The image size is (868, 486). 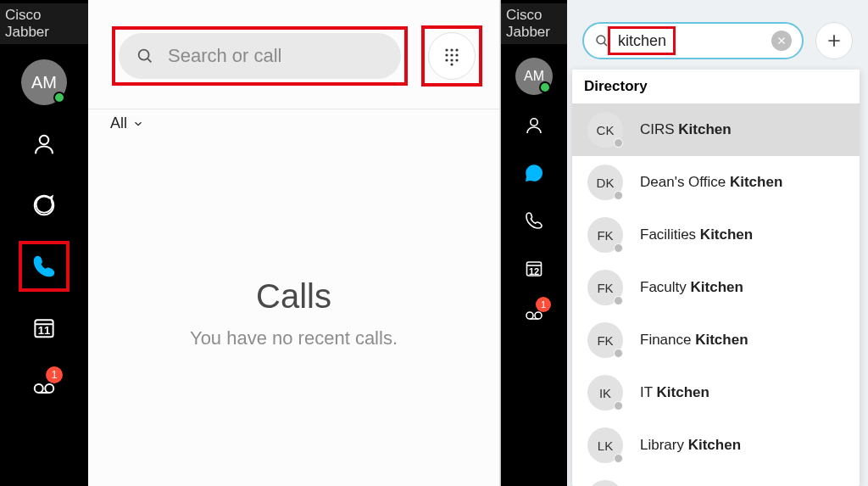 What do you see at coordinates (605, 483) in the screenshot?
I see `contact-avatar: SK` at bounding box center [605, 483].